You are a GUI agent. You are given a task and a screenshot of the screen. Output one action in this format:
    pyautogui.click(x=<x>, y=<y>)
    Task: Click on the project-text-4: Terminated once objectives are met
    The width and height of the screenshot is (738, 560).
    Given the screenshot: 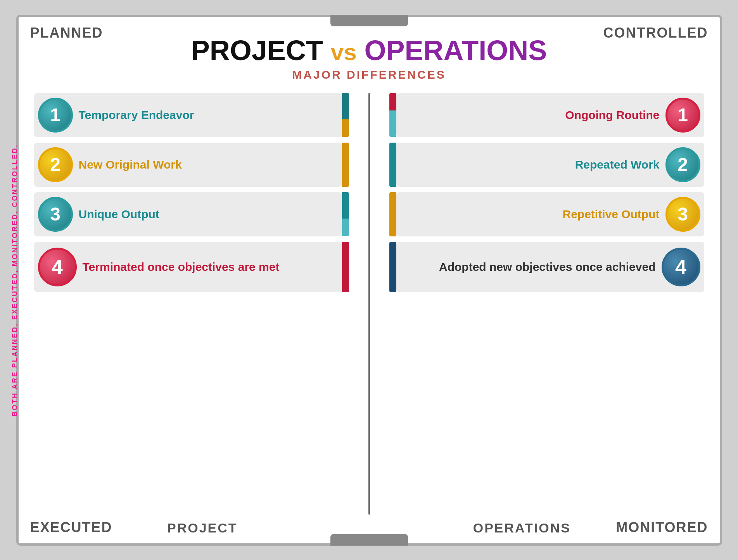 What is the action you would take?
    pyautogui.click(x=209, y=267)
    